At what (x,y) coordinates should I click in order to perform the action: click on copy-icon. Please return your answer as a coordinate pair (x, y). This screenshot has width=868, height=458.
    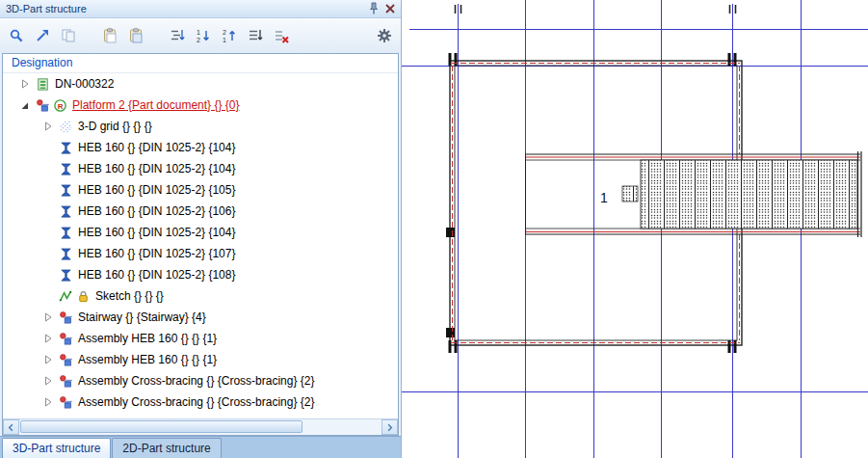
    Looking at the image, I should click on (68, 36).